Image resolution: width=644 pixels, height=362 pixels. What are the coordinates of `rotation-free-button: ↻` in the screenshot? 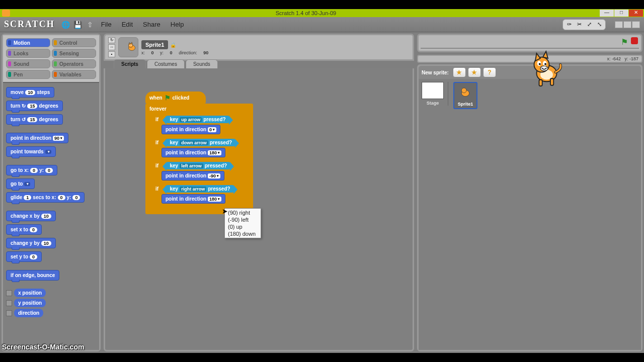 It's located at (112, 40).